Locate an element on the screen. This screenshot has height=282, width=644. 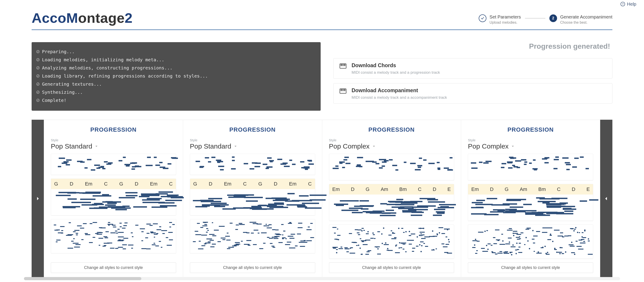
carousel-prev-button is located at coordinates (38, 199).